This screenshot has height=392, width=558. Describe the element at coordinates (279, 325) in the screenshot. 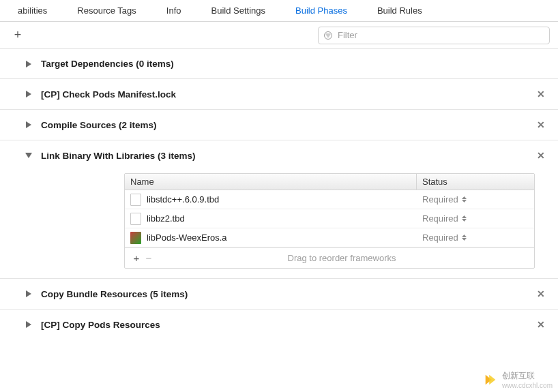

I see `phase-section-copy-pods-resources: [CP] Copy Pods Resources ✕` at that location.